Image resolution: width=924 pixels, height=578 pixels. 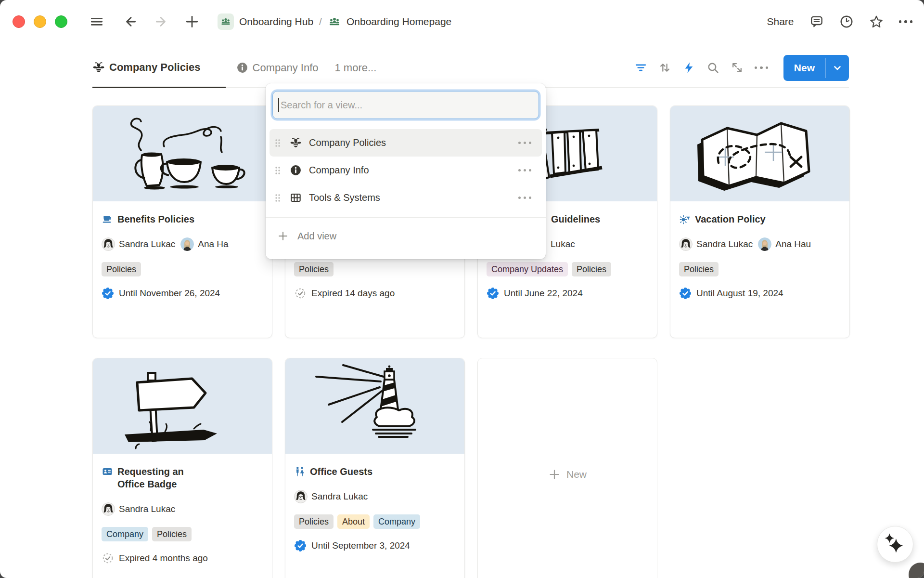 I want to click on favorite-star-button, so click(x=876, y=22).